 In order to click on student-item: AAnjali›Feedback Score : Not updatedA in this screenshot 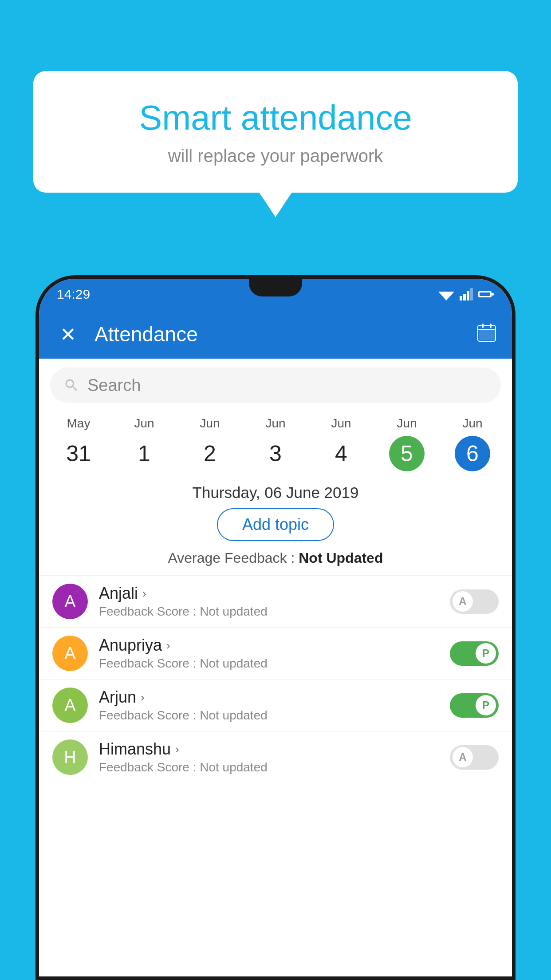, I will do `click(276, 601)`.